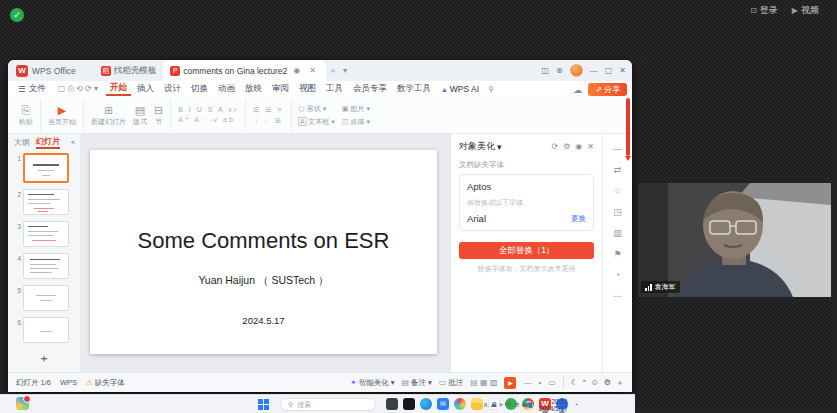  Describe the element at coordinates (264, 241) in the screenshot. I see `slide-title: Some Comments on ESR` at that location.